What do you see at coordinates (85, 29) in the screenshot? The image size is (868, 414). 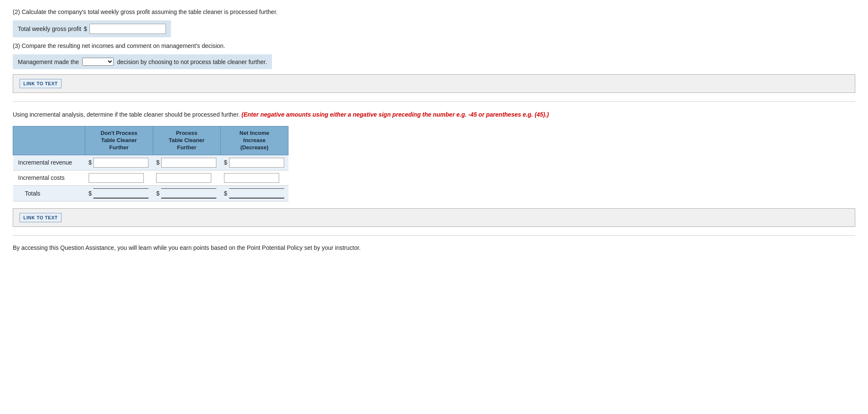 I see `dollar-sign-1: $` at bounding box center [85, 29].